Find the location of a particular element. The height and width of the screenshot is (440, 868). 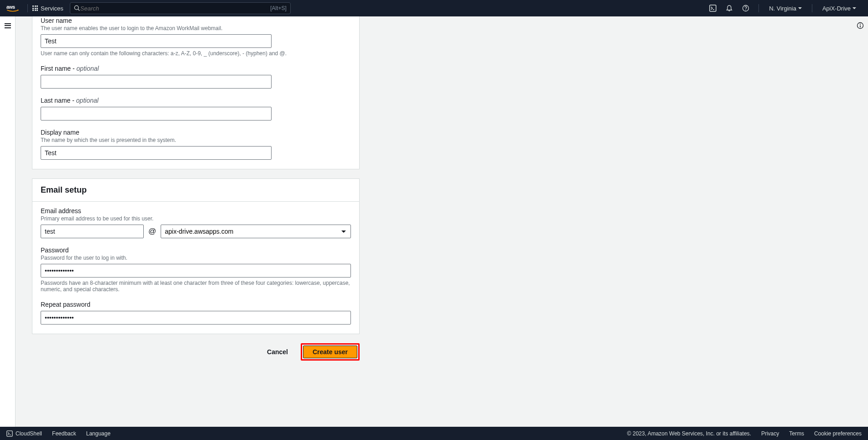

search-input is located at coordinates (175, 8).